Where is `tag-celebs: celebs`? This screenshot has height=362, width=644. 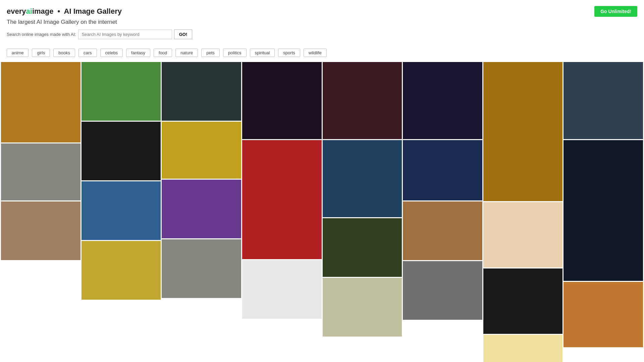
tag-celebs: celebs is located at coordinates (112, 53).